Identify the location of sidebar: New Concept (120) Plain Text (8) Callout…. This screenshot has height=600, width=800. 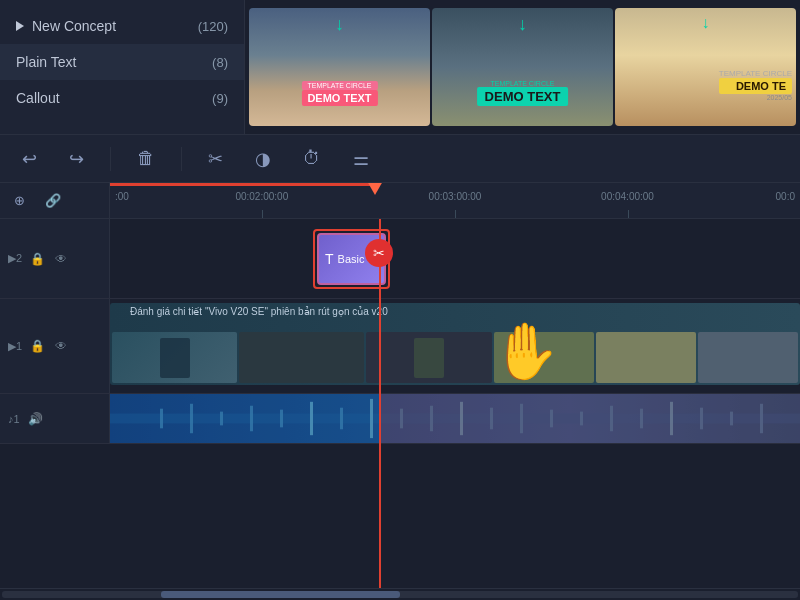
(122, 67).